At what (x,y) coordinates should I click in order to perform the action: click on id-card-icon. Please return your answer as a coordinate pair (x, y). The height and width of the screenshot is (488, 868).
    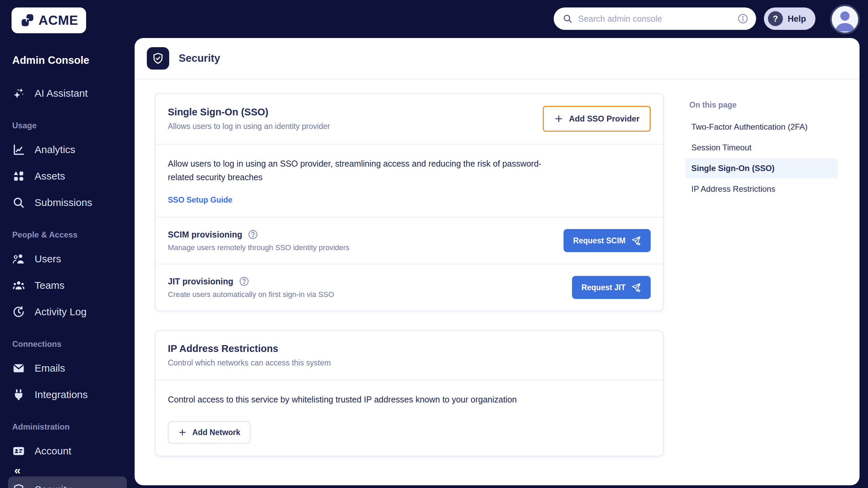
    Looking at the image, I should click on (19, 451).